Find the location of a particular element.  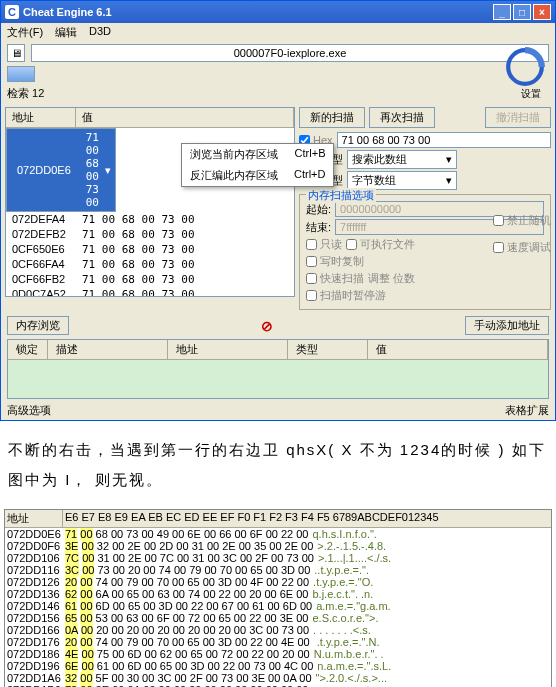

process-path: 000007F0-iexplore.exe is located at coordinates (290, 53).